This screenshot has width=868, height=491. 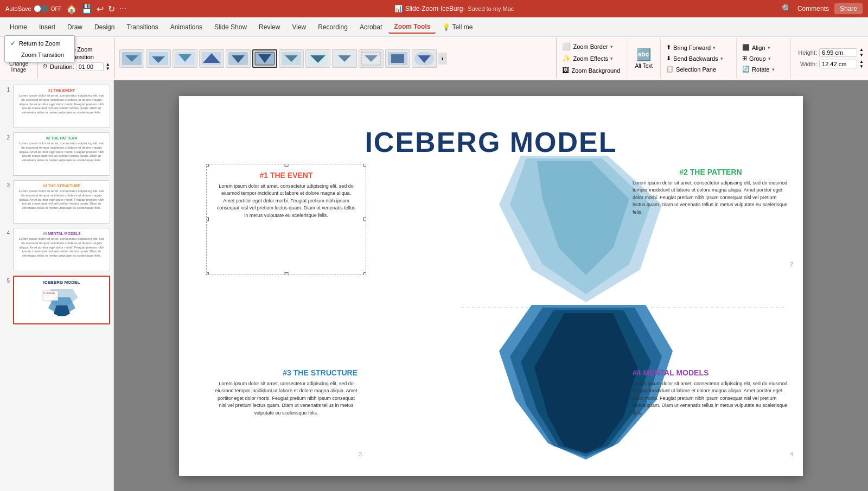 I want to click on slide-panel: 1 #1 THE EVENT Lorem ipsum dolor sit ame…, so click(x=57, y=285).